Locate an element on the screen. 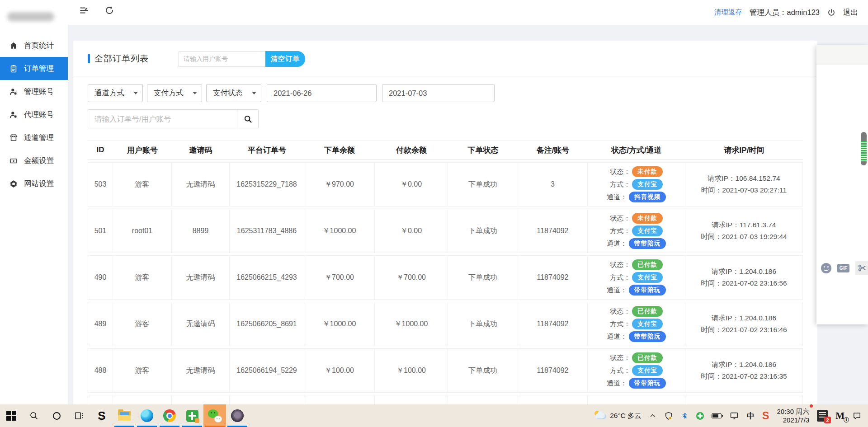 This screenshot has width=868, height=427. weather-text: 26°C 多云 is located at coordinates (626, 416).